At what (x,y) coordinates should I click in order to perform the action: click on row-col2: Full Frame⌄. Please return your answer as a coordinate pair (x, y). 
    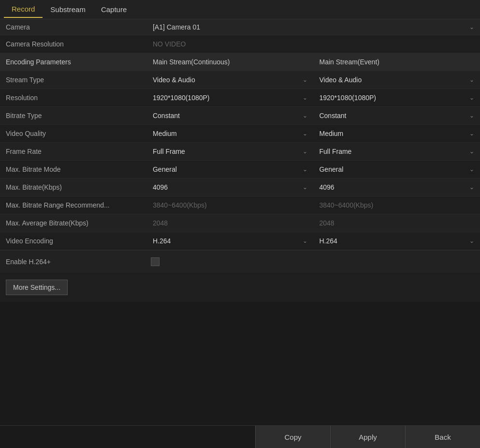
    Looking at the image, I should click on (396, 152).